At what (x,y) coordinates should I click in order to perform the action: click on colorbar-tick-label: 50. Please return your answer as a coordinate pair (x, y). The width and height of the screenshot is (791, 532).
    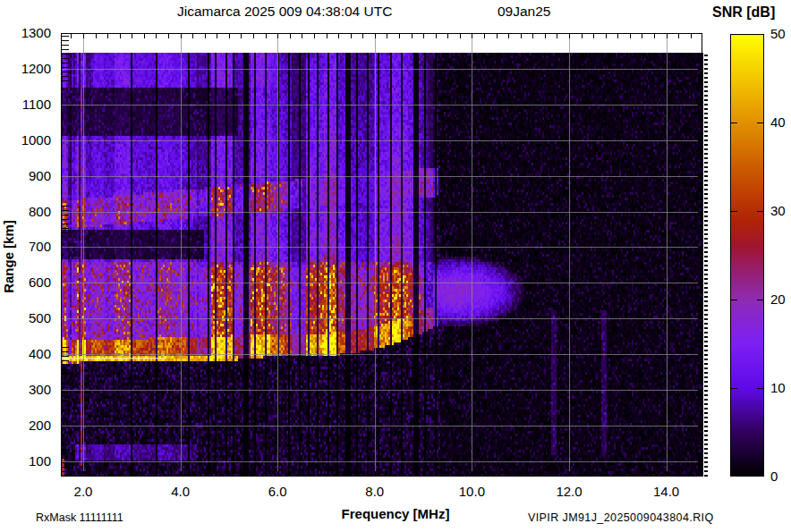
    Looking at the image, I should click on (780, 34).